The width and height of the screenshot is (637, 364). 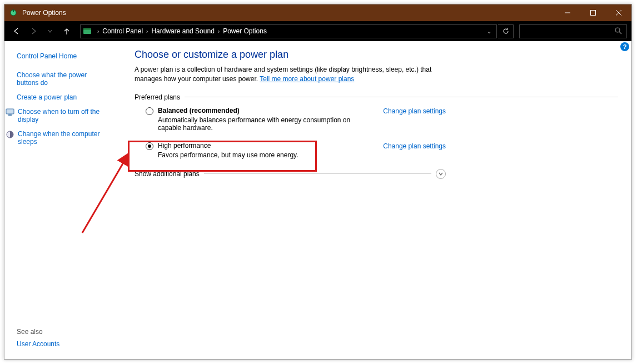 What do you see at coordinates (489, 31) in the screenshot?
I see `address-dropdown-icon: ⌄` at bounding box center [489, 31].